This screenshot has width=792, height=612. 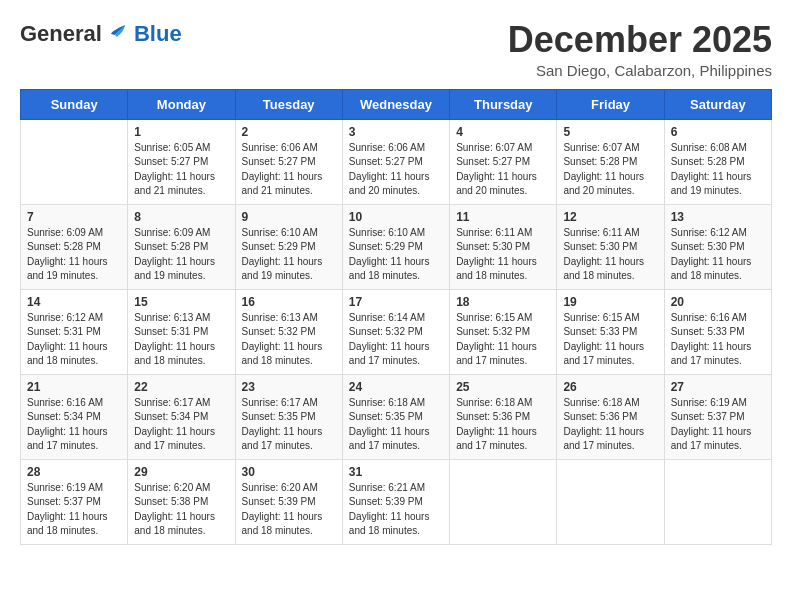 What do you see at coordinates (181, 472) in the screenshot?
I see `day-number: 29` at bounding box center [181, 472].